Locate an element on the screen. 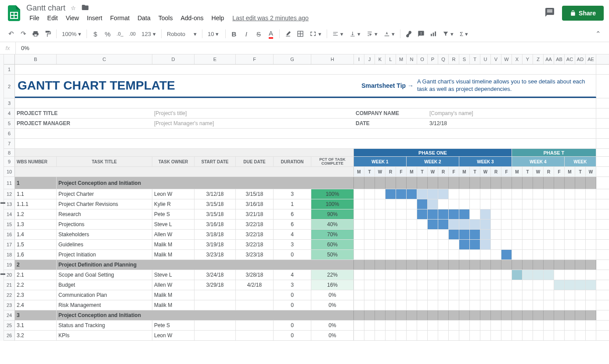 This screenshot has width=609, height=364. functions-icon: Σ ▾ is located at coordinates (464, 34).